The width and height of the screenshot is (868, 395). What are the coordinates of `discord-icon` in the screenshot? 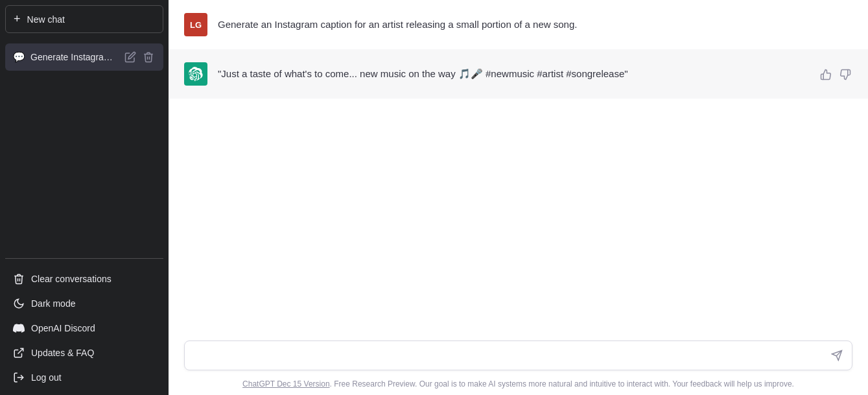 It's located at (19, 328).